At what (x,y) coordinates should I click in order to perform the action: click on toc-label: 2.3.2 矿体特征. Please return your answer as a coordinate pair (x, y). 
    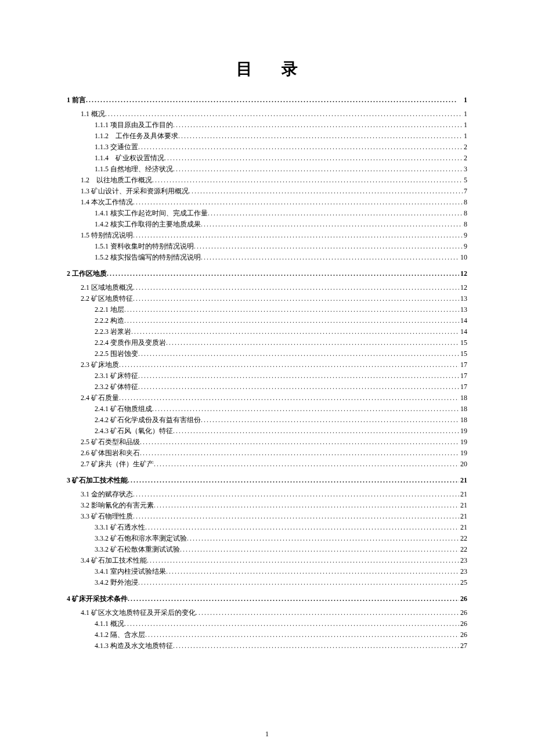
    Looking at the image, I should click on (116, 387).